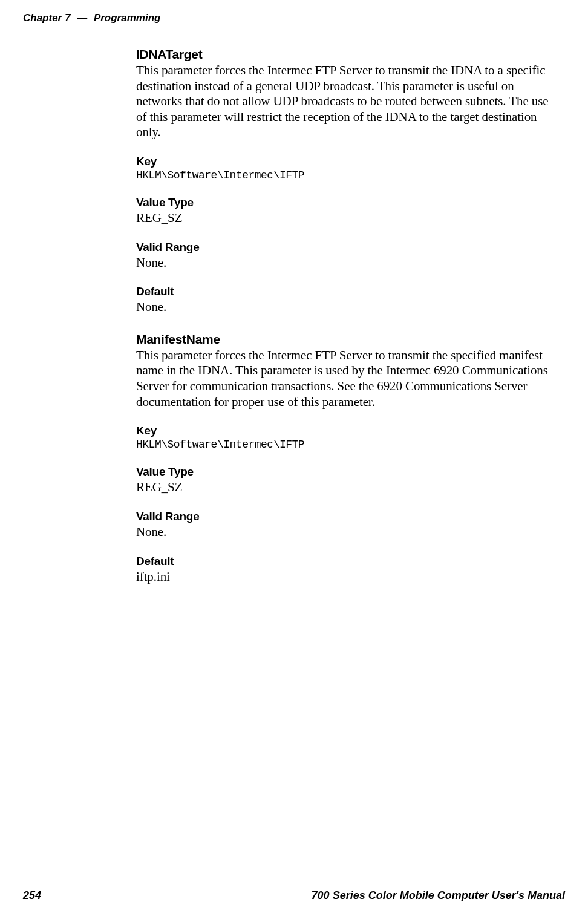  What do you see at coordinates (348, 431) in the screenshot?
I see `manifestname-key-label: Key` at bounding box center [348, 431].